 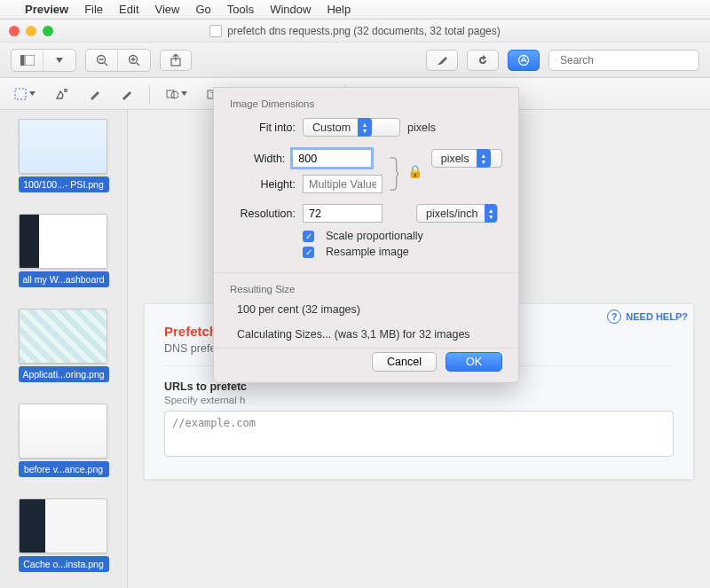 What do you see at coordinates (64, 250) in the screenshot?
I see `thumbnail-item: all my W...ashboard` at bounding box center [64, 250].